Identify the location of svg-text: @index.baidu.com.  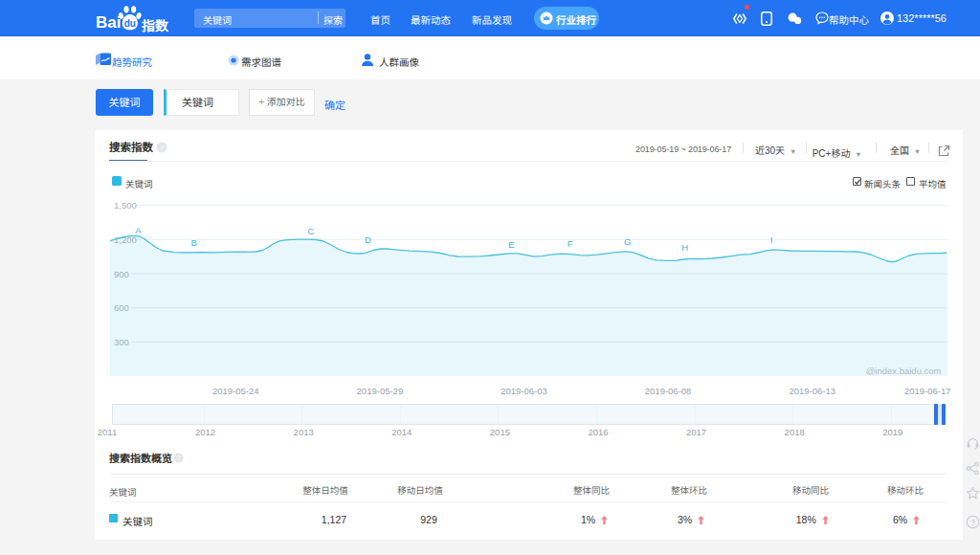
(903, 371).